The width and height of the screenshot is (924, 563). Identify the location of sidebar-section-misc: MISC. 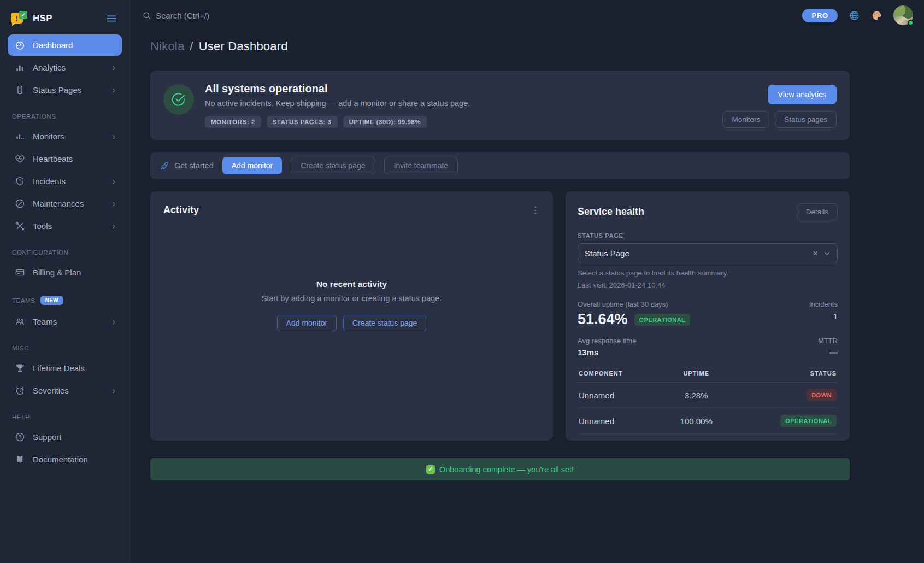
(64, 345).